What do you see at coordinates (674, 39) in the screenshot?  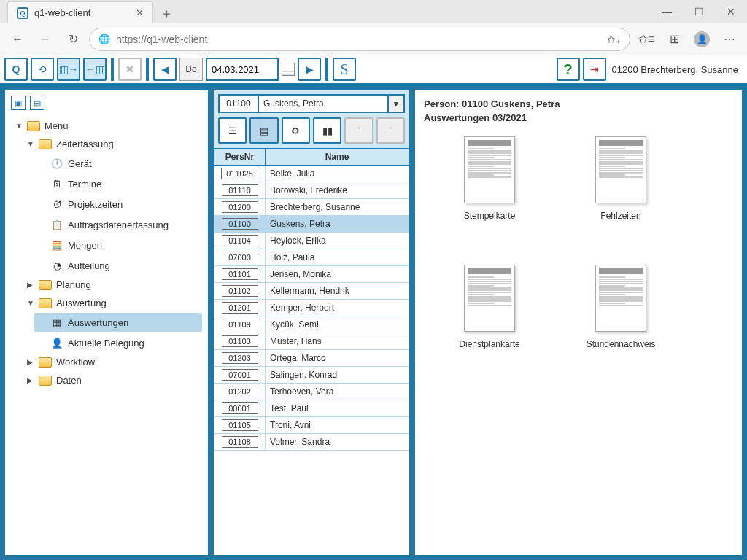 I see `collections-button: ⊞` at bounding box center [674, 39].